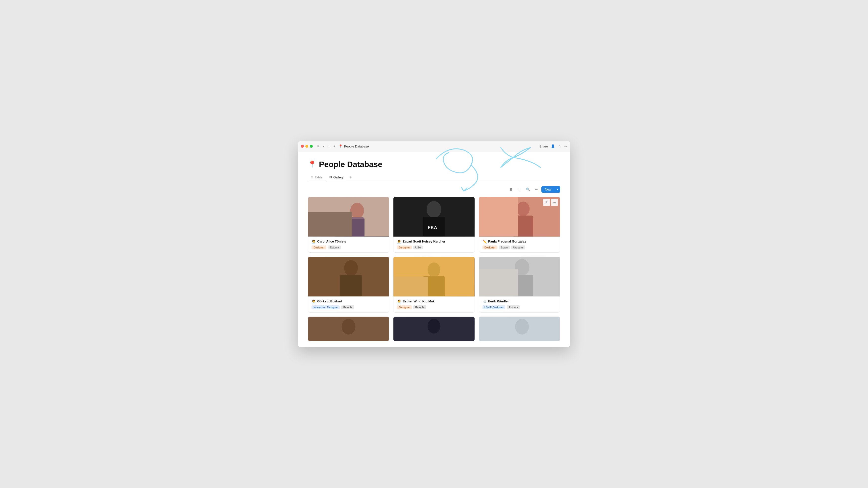 This screenshot has height=488, width=868. What do you see at coordinates (547, 202) in the screenshot?
I see `card-edit-button-3: ✎` at bounding box center [547, 202].